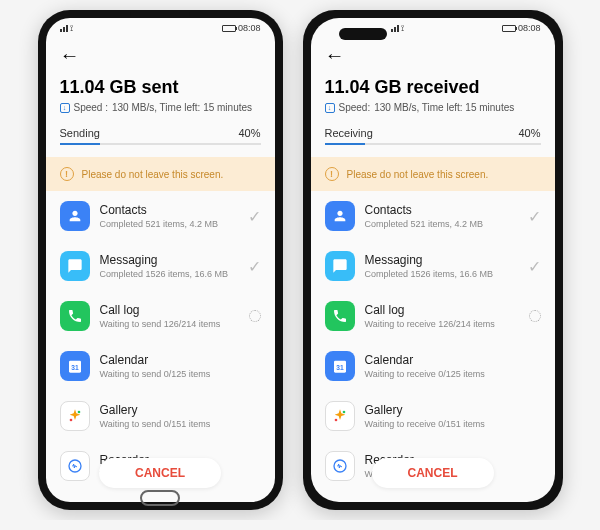 This screenshot has width=600, height=530. I want to click on list-item: GalleryWaiting to receive 0/151 items, so click(433, 416).